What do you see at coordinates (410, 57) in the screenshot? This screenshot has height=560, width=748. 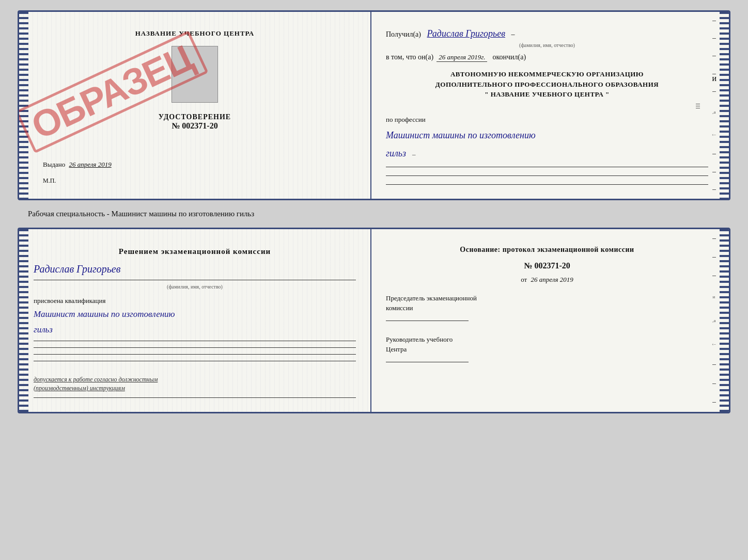 I see `date-prefix: в том, что он(а)` at bounding box center [410, 57].